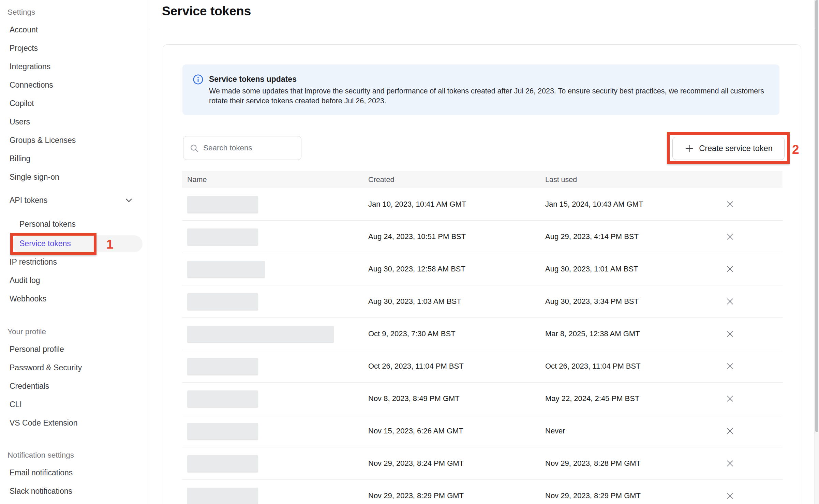 This screenshot has height=504, width=819. Describe the element at coordinates (74, 85) in the screenshot. I see `sidebar-item-connections: Connections` at that location.